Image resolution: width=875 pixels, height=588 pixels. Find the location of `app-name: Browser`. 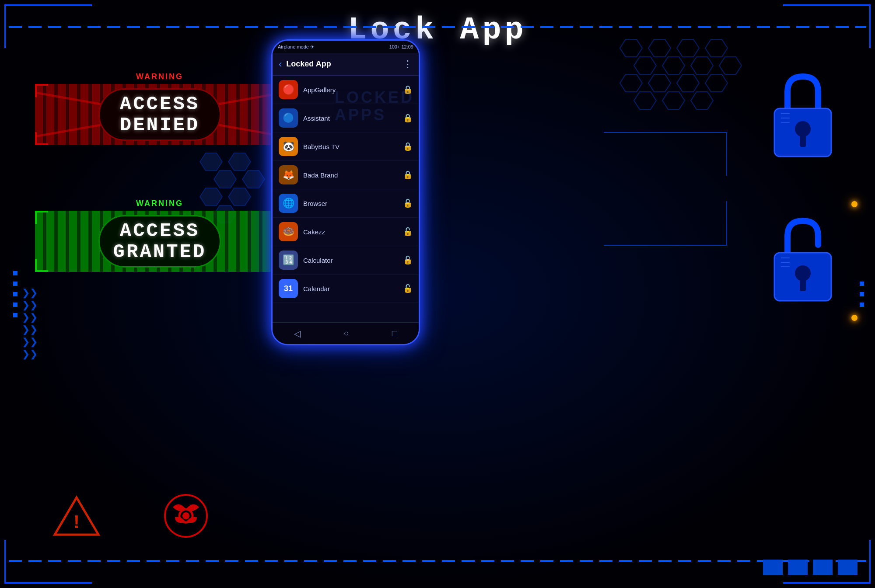

app-name: Browser is located at coordinates (353, 204).